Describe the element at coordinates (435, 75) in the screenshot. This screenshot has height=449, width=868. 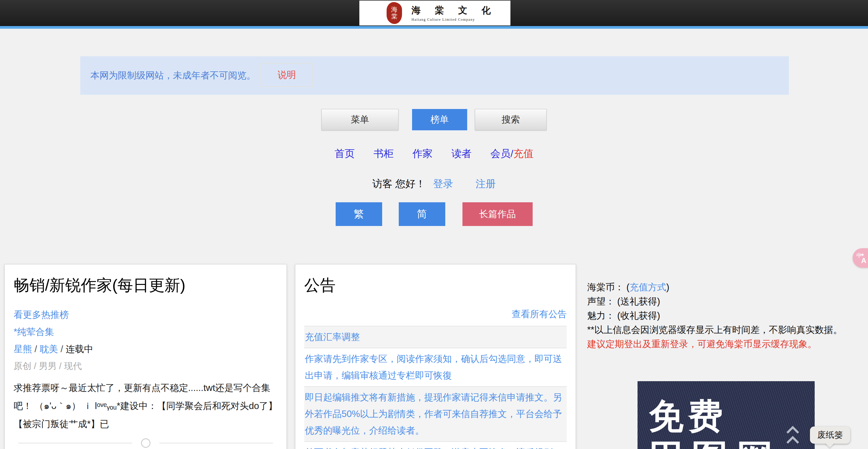
I see `restriction-notice: 本网为限制级网站，未成年者不可阅览。 说明` at that location.